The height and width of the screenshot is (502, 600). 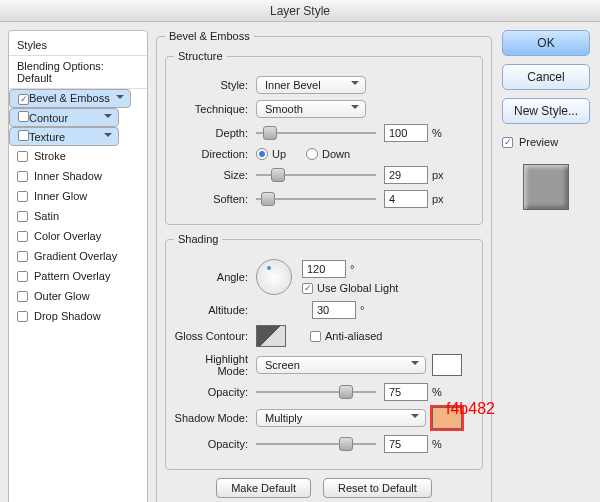 I want to click on altitude-field: 30, so click(x=334, y=310).